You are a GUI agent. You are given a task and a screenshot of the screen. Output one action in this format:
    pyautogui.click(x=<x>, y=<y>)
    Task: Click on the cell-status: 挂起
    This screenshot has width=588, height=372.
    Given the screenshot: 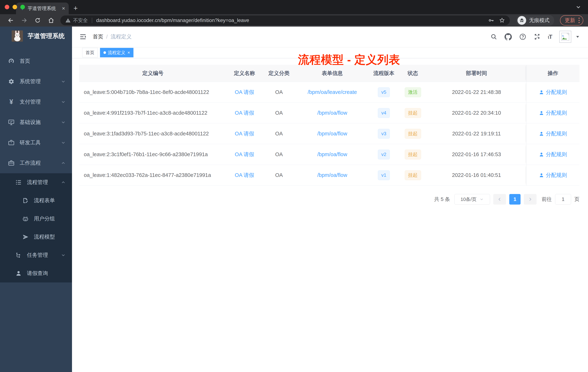 What is the action you would take?
    pyautogui.click(x=413, y=113)
    